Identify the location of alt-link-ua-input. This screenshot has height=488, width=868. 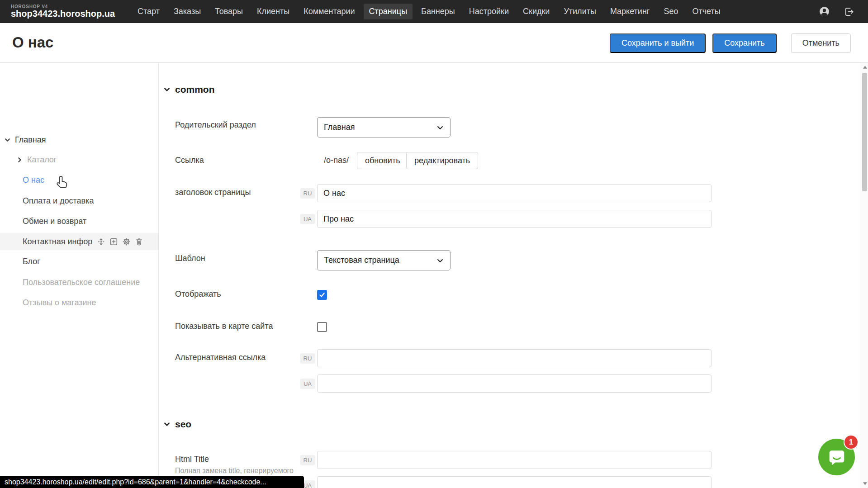
(514, 384).